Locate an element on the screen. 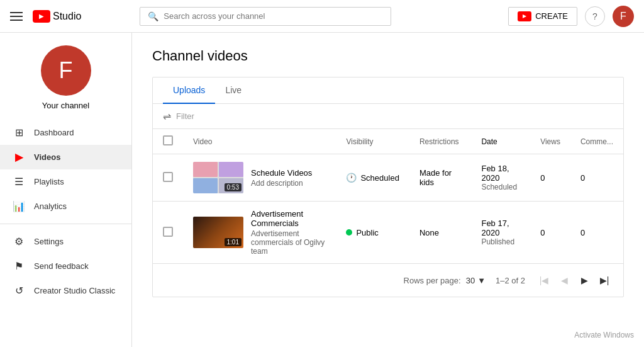  filter-icon: ⇌ is located at coordinates (167, 116).